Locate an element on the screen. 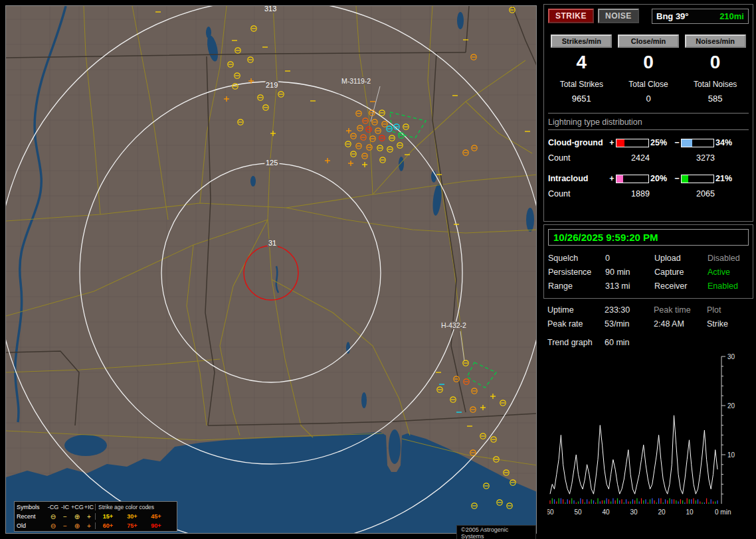 The height and width of the screenshot is (539, 756). close-column: Close/min 0 Total Close 0 is located at coordinates (648, 69).